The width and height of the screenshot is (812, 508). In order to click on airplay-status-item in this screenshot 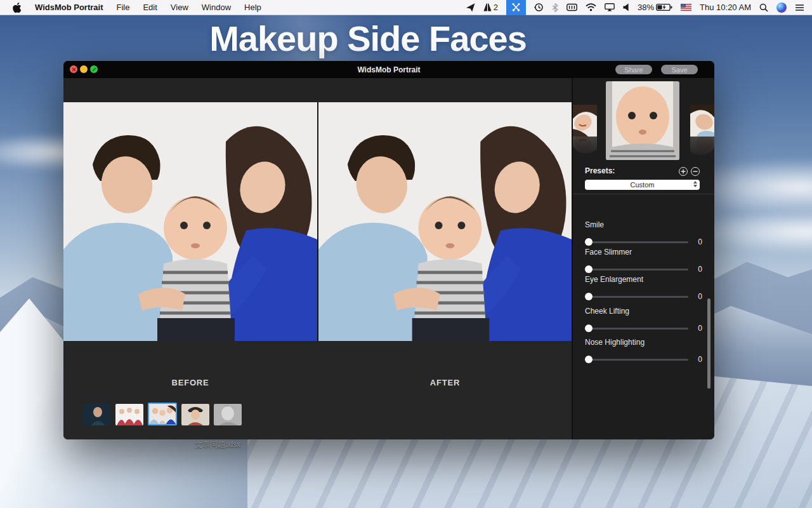, I will do `click(610, 8)`.